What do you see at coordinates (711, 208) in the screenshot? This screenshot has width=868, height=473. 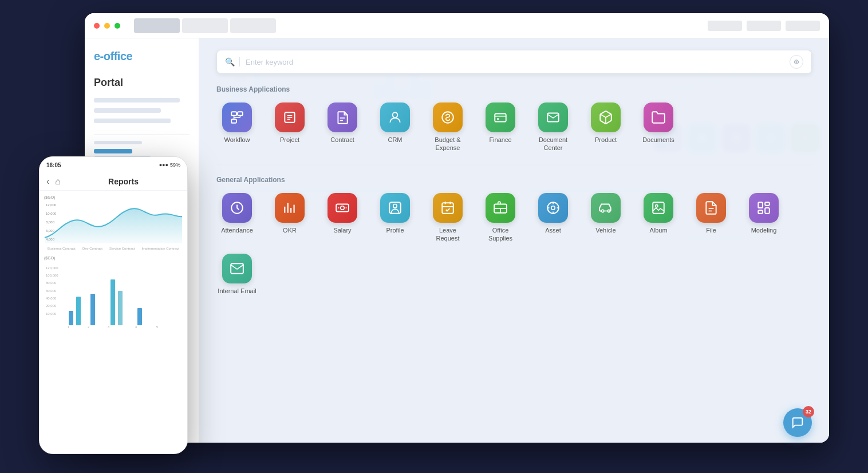 I see `app-icon-file` at bounding box center [711, 208].